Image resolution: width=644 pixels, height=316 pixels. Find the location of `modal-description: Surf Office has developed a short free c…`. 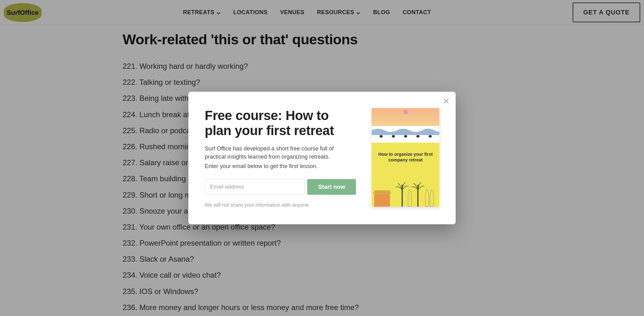

modal-description: Surf Office has developed a short free c… is located at coordinates (280, 153).